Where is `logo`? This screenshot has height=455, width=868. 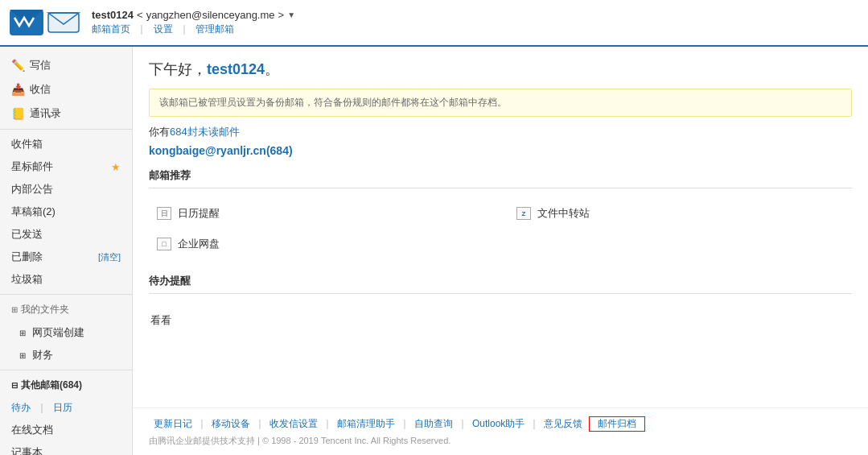
logo is located at coordinates (46, 23).